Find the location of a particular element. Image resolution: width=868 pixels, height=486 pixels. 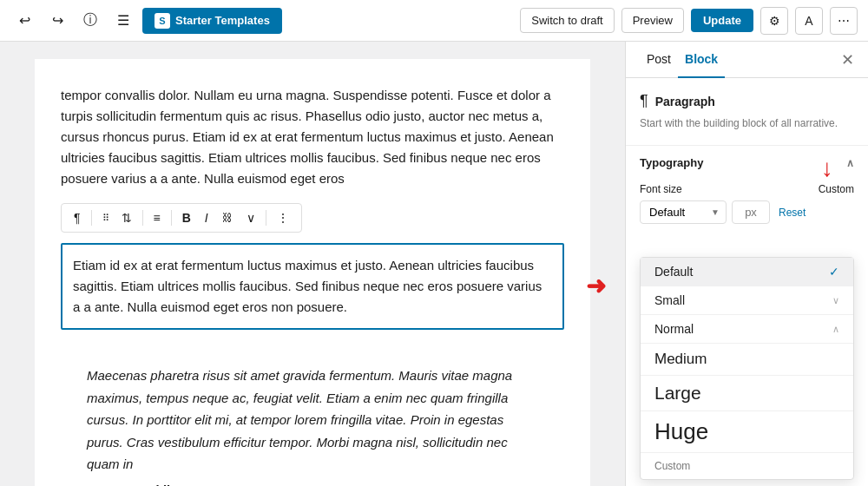

check-icon: ✓ is located at coordinates (834, 272).